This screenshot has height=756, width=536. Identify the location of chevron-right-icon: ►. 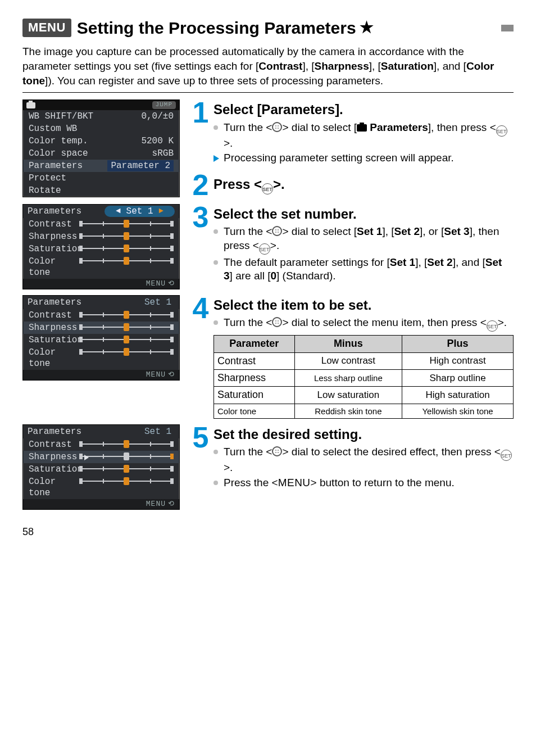
(161, 211).